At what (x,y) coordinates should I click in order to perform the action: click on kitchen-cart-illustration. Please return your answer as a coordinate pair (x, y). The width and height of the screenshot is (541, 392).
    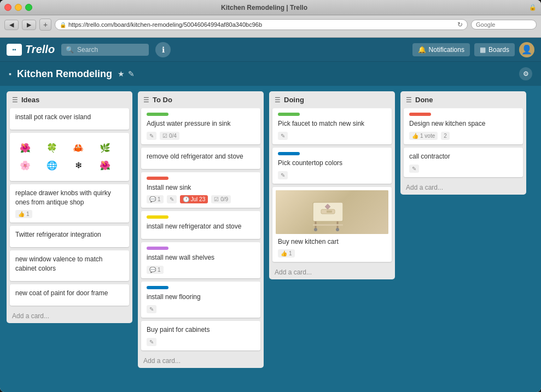
    Looking at the image, I should click on (332, 212).